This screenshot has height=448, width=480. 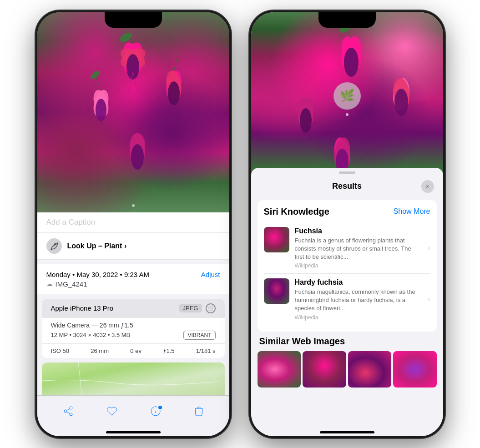 What do you see at coordinates (168, 351) in the screenshot?
I see `aperture-value: ƒ1.5` at bounding box center [168, 351].